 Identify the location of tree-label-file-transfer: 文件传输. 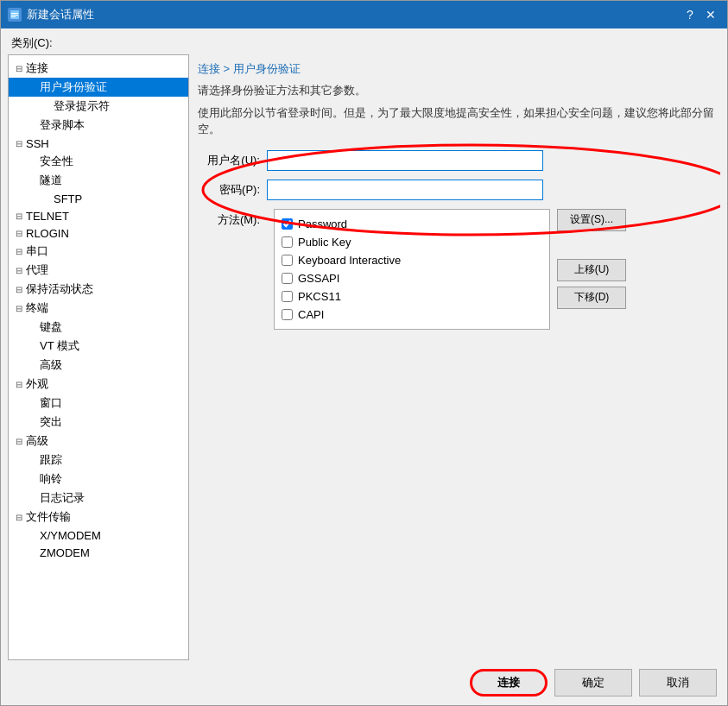
(105, 517).